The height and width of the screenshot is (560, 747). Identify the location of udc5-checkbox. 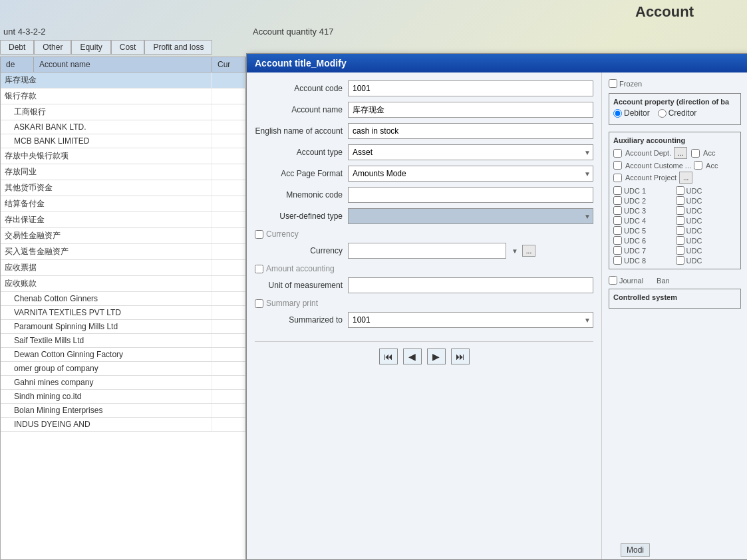
(617, 230).